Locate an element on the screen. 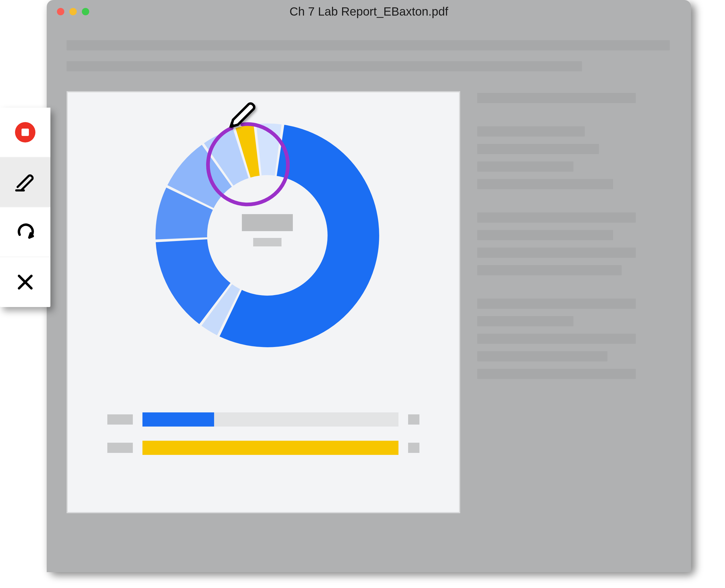 This screenshot has height=588, width=725. close-x-icon is located at coordinates (25, 282).